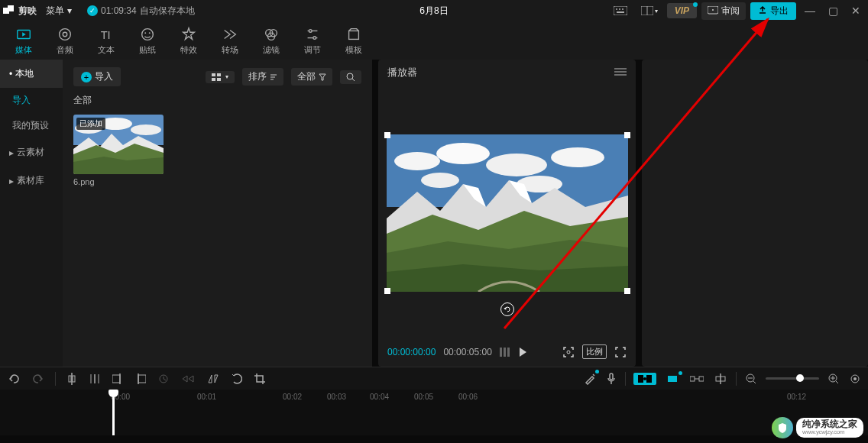  I want to click on sidebar-item-local: •本地, so click(31, 73).